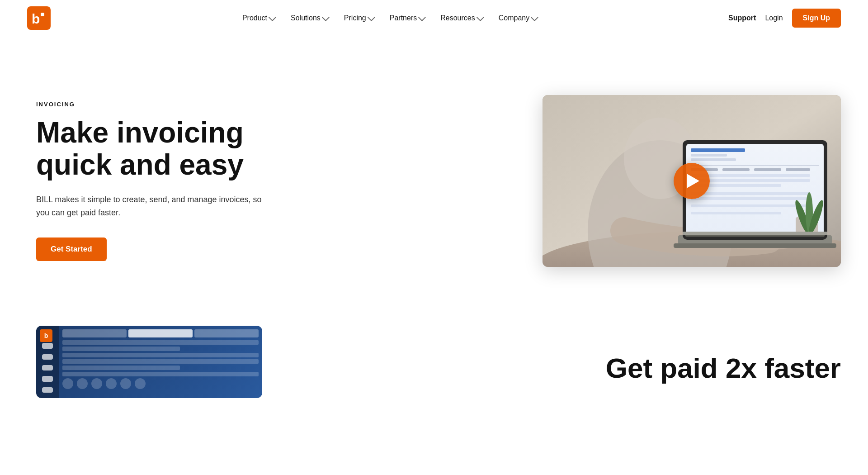  What do you see at coordinates (359, 18) in the screenshot?
I see `nav-item-pricing: Pricing` at bounding box center [359, 18].